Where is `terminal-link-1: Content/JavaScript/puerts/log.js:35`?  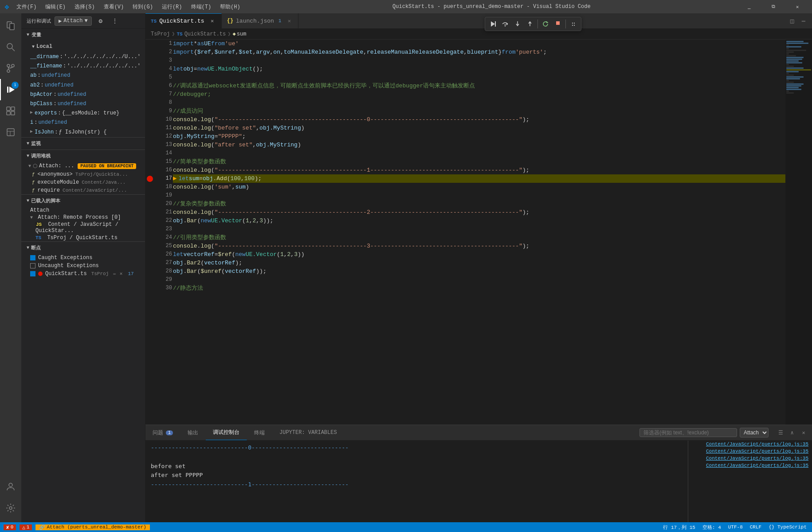 terminal-link-1: Content/JavaScript/puerts/log.js:35 is located at coordinates (750, 444).